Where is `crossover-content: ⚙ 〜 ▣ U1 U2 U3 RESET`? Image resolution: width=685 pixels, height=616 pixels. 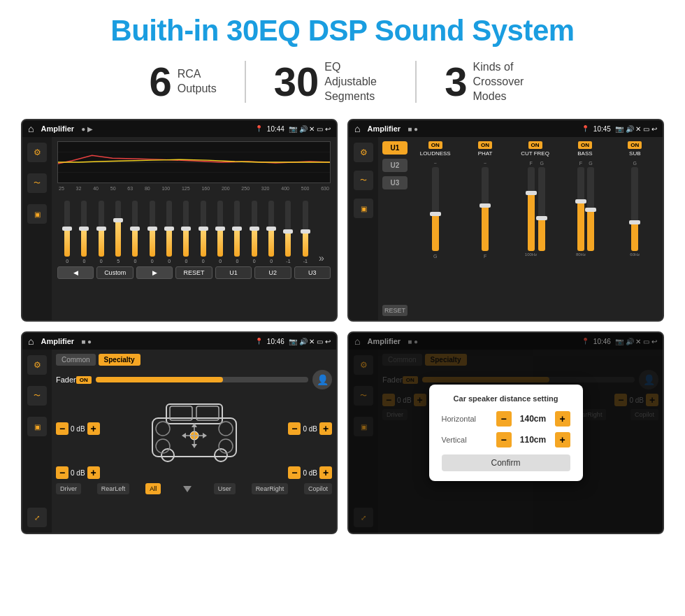
crossover-content: ⚙ 〜 ▣ U1 U2 U3 RESET is located at coordinates (506, 229).